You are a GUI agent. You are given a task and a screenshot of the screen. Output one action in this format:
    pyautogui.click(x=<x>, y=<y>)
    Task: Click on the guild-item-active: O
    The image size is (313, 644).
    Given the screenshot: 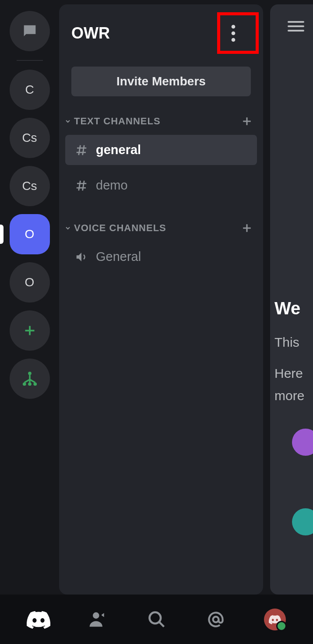 What is the action you would take?
    pyautogui.click(x=30, y=234)
    